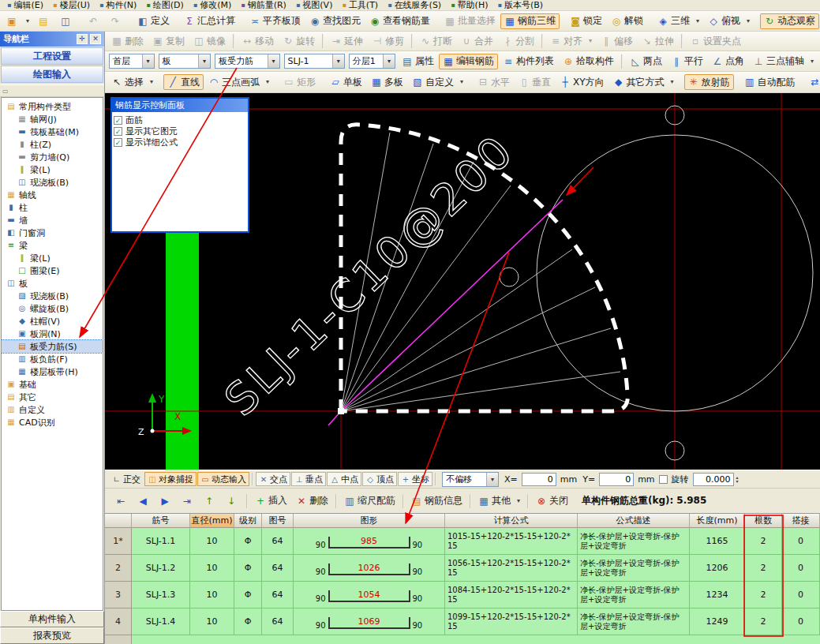 Image resolution: width=820 pixels, height=644 pixels. Describe the element at coordinates (144, 501) in the screenshot. I see `table-toolbar-button: ◀` at that location.